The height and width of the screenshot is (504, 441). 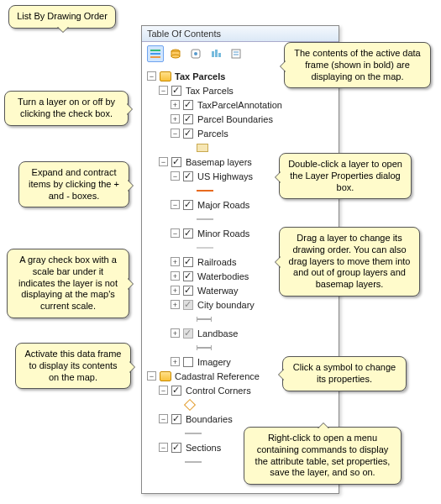 What do you see at coordinates (241, 205) in the screenshot?
I see `tree-row: −Major Roads` at bounding box center [241, 205].